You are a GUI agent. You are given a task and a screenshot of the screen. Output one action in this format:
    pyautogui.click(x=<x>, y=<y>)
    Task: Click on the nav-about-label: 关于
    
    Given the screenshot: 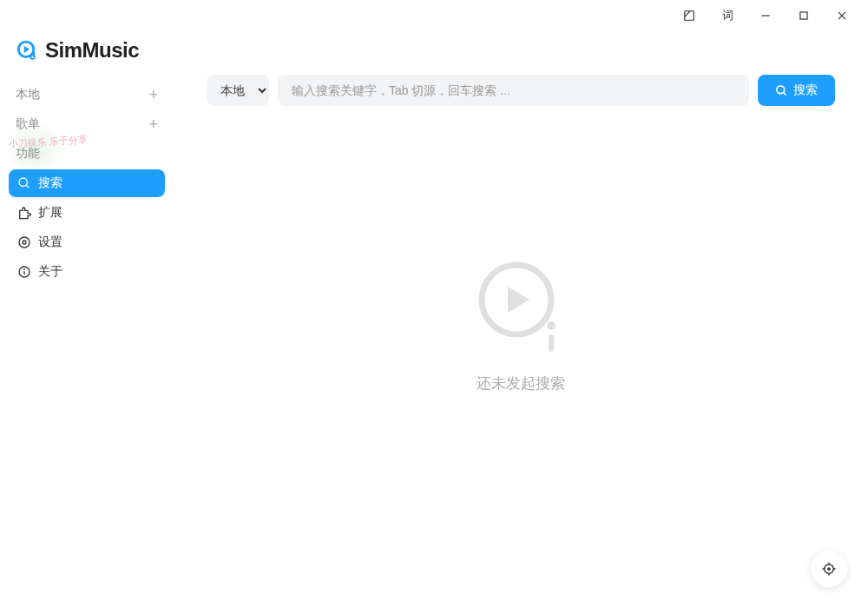 What is the action you would take?
    pyautogui.click(x=50, y=272)
    